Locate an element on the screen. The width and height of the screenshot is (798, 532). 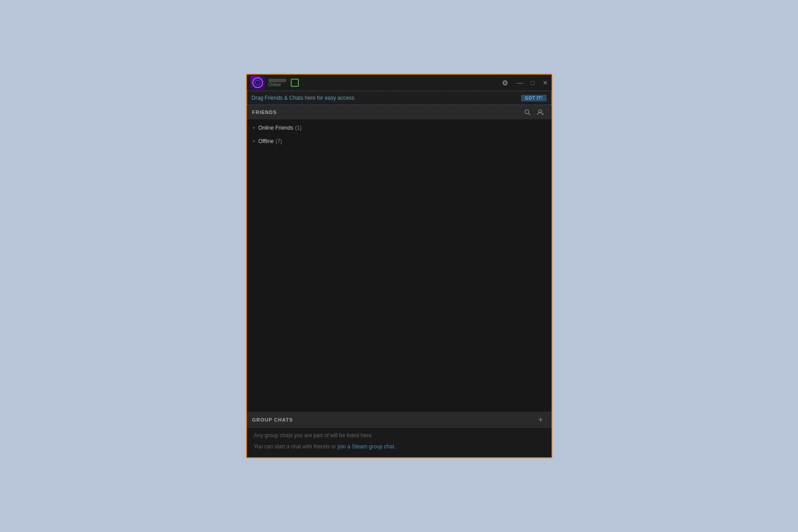
got-it-button: GOT IT! is located at coordinates (534, 98).